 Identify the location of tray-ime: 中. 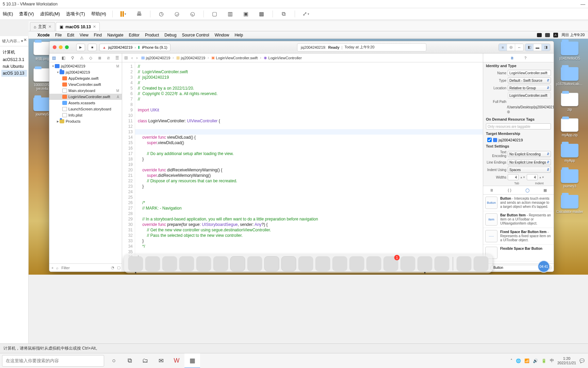
(552, 361).